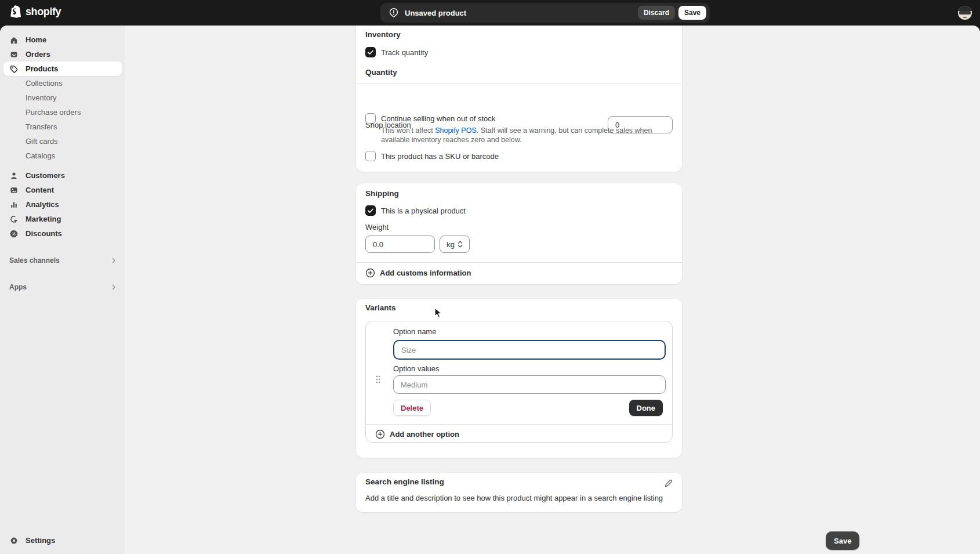  Describe the element at coordinates (843, 541) in the screenshot. I see `save-button-footer: Save` at that location.